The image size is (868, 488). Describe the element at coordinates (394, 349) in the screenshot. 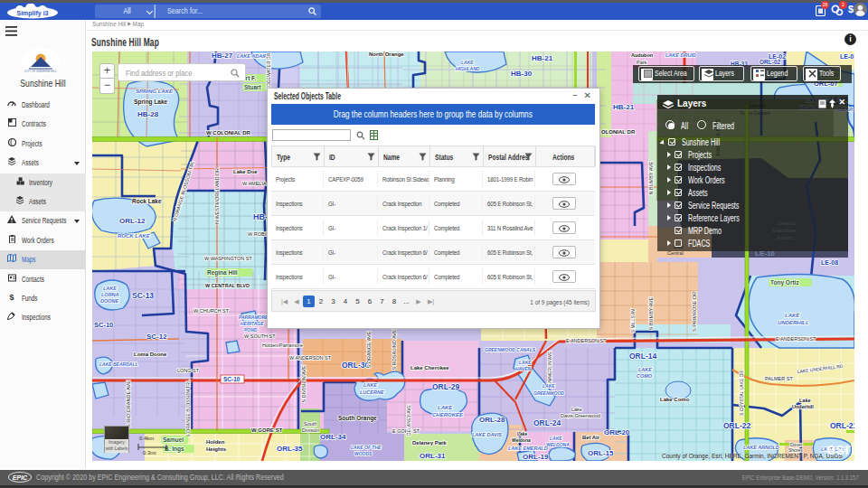

I see `svg-text: S ROSALIND AVE` at that location.